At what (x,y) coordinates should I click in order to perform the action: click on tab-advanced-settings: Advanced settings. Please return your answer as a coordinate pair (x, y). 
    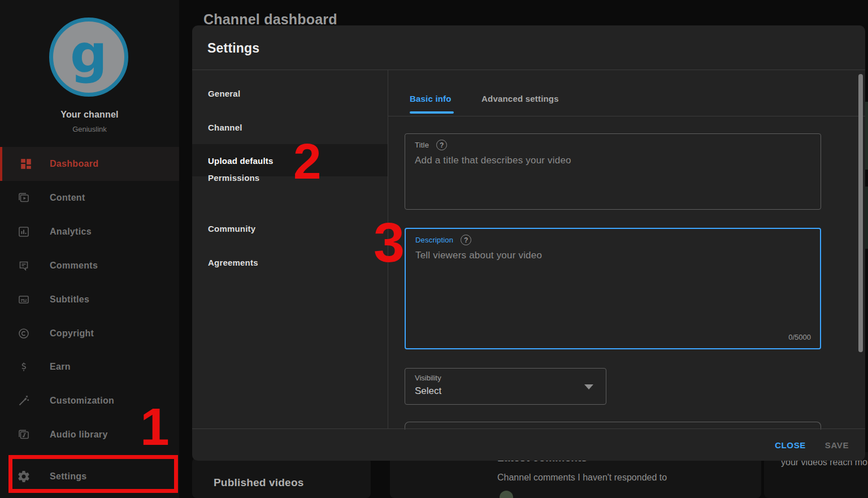
    Looking at the image, I should click on (520, 98).